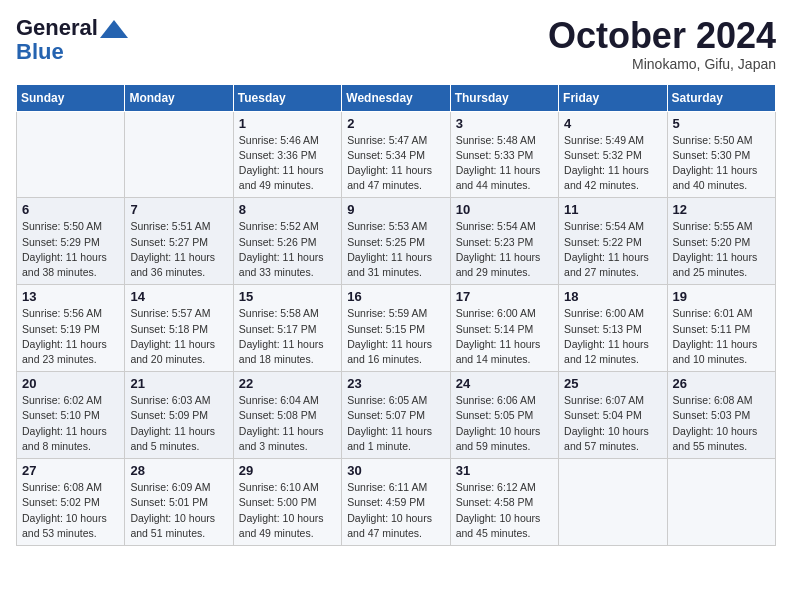  I want to click on day-number: 15, so click(288, 296).